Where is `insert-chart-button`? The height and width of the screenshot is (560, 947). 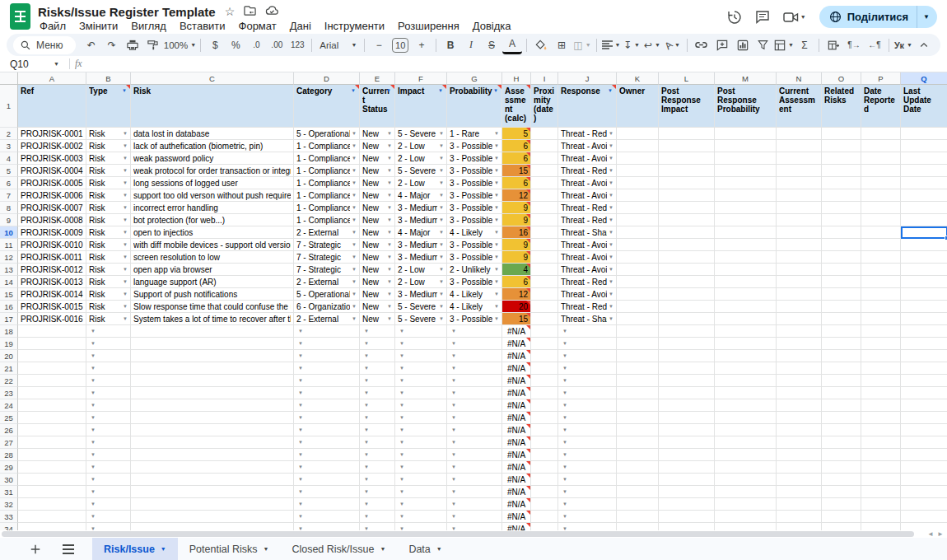
insert-chart-button is located at coordinates (743, 45).